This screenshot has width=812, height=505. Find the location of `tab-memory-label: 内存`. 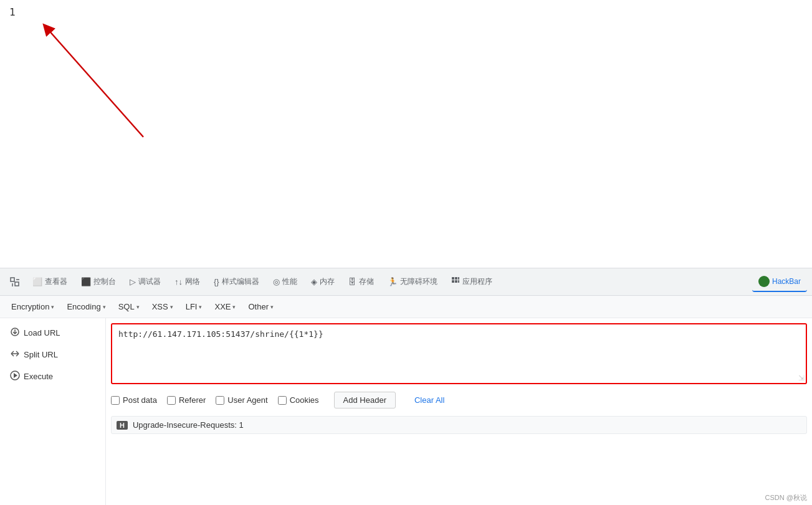

tab-memory-label: 内存 is located at coordinates (327, 281).